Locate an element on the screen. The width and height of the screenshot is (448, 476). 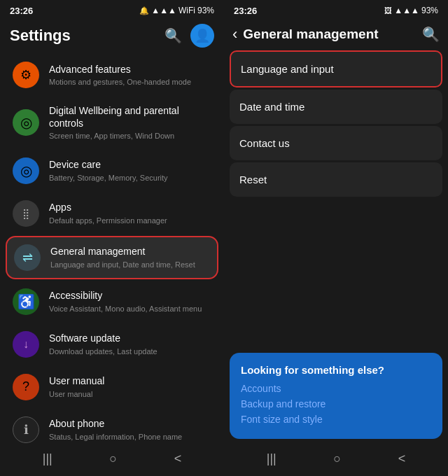
left-home-button: ○ is located at coordinates (113, 459).